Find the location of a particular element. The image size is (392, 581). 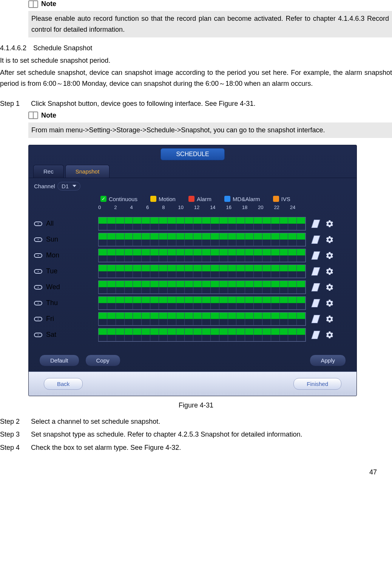

section-heading: 4.1.4.6.2 Schedule Snapshot is located at coordinates (196, 48).